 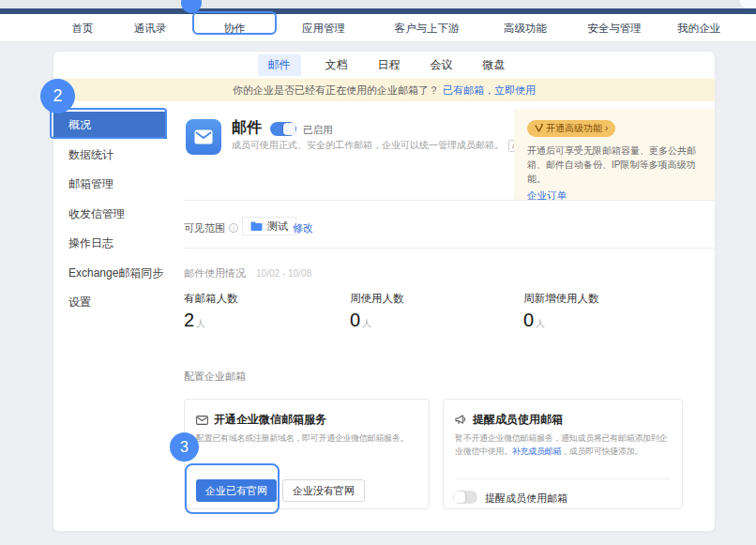 What do you see at coordinates (525, 28) in the screenshot?
I see `nav-item-advanced: 高级功能` at bounding box center [525, 28].